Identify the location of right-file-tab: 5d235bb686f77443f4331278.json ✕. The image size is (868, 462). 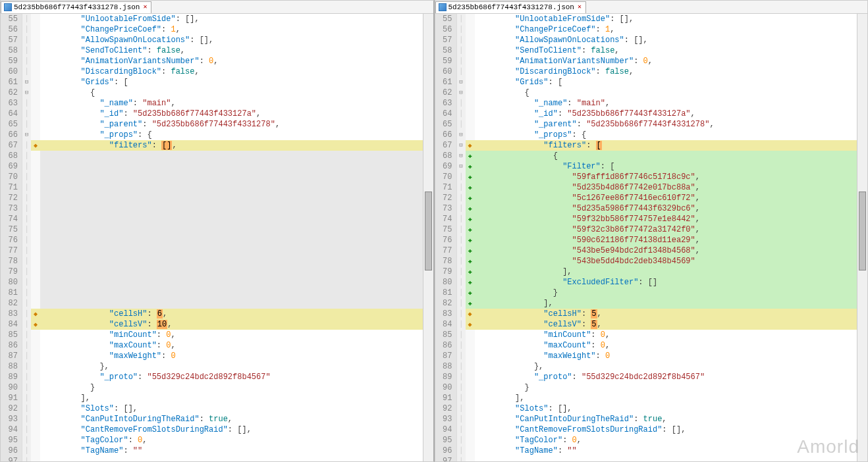
(511, 7).